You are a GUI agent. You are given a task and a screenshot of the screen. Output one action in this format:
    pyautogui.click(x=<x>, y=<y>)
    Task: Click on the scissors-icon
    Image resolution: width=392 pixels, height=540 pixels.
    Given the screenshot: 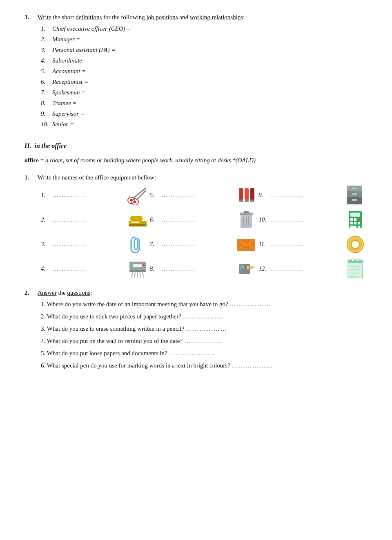 What is the action you would take?
    pyautogui.click(x=138, y=195)
    